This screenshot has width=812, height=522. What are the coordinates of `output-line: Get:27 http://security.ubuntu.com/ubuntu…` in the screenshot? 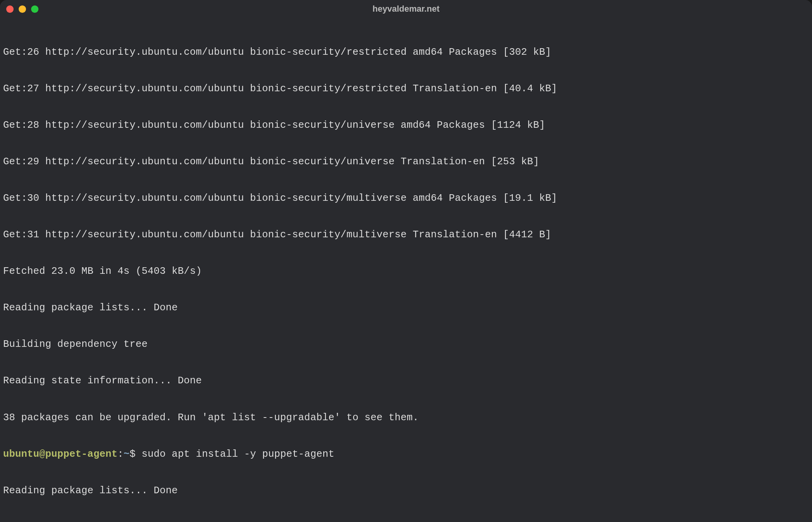 It's located at (406, 89).